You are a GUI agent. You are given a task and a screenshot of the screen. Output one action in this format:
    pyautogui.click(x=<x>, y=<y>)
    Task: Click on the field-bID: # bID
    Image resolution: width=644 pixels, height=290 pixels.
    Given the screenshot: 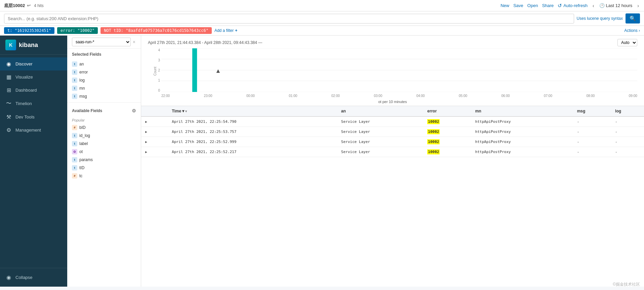 What is the action you would take?
    pyautogui.click(x=104, y=128)
    